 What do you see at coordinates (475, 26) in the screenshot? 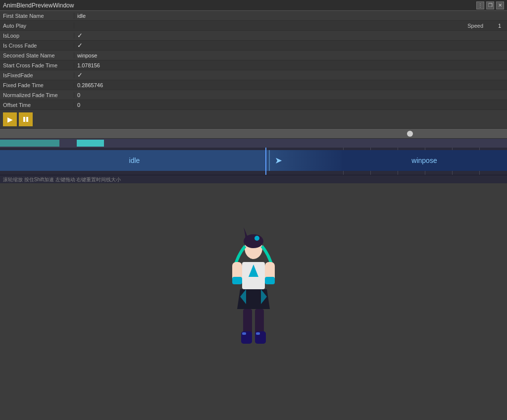
I see `speed-label: Speed` at bounding box center [475, 26].